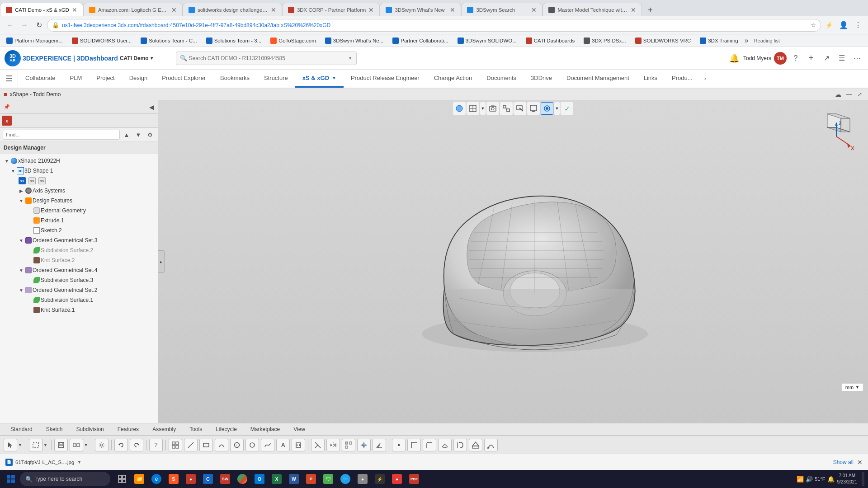  Describe the element at coordinates (79, 250) in the screenshot. I see `tree-item-subdiv2: Subdivision Surface.2` at that location.